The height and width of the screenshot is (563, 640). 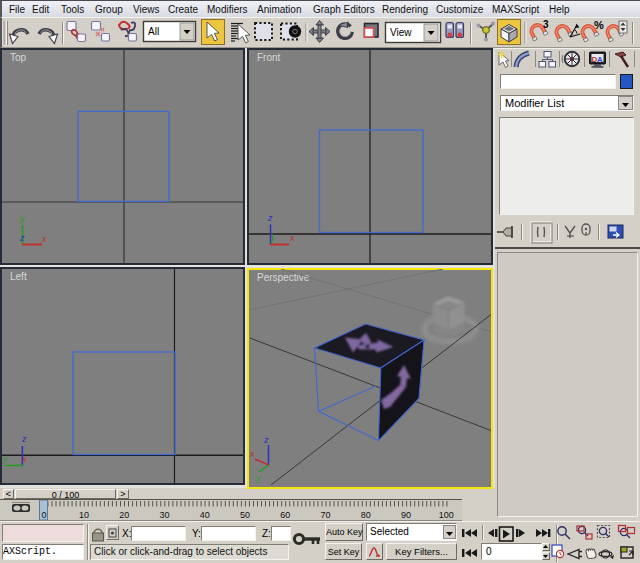 What do you see at coordinates (446, 515) in the screenshot?
I see `svg-text: 100` at bounding box center [446, 515].